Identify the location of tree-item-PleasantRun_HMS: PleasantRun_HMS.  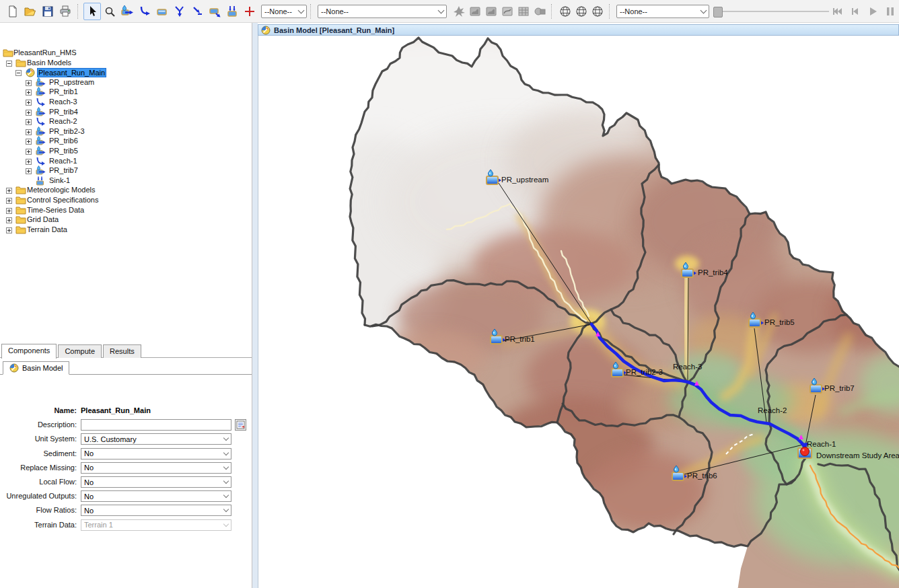
(126, 52).